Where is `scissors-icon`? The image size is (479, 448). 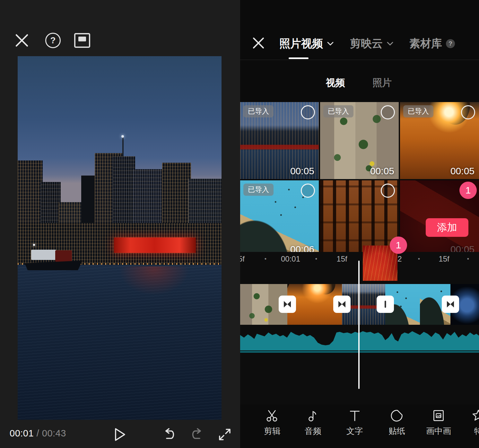
scissors-icon is located at coordinates (272, 416).